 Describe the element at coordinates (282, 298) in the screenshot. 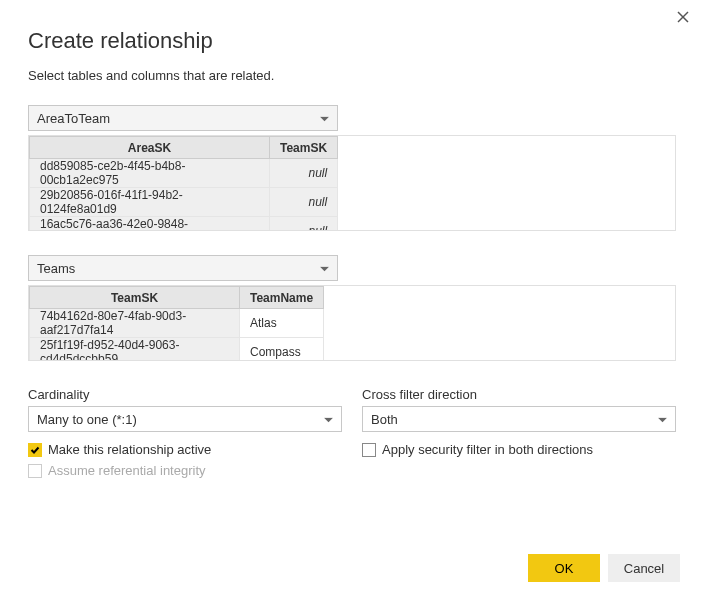

I see `to-col-header: TeamName` at that location.